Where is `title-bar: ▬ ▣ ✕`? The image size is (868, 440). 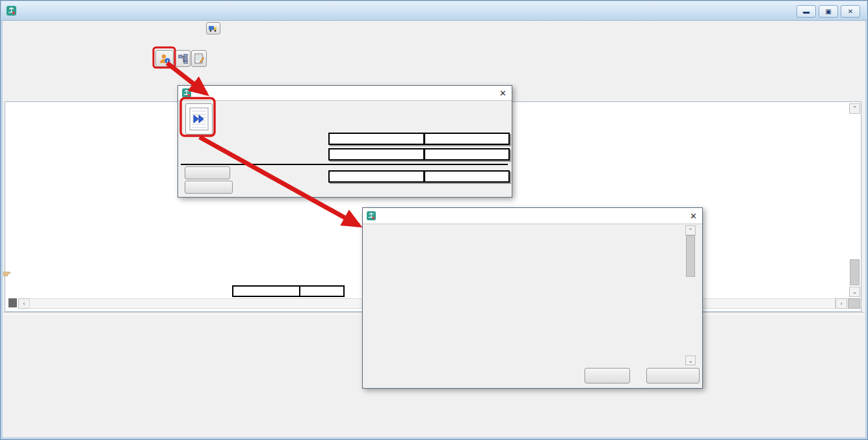
title-bar: ▬ ▣ ✕ is located at coordinates (434, 11).